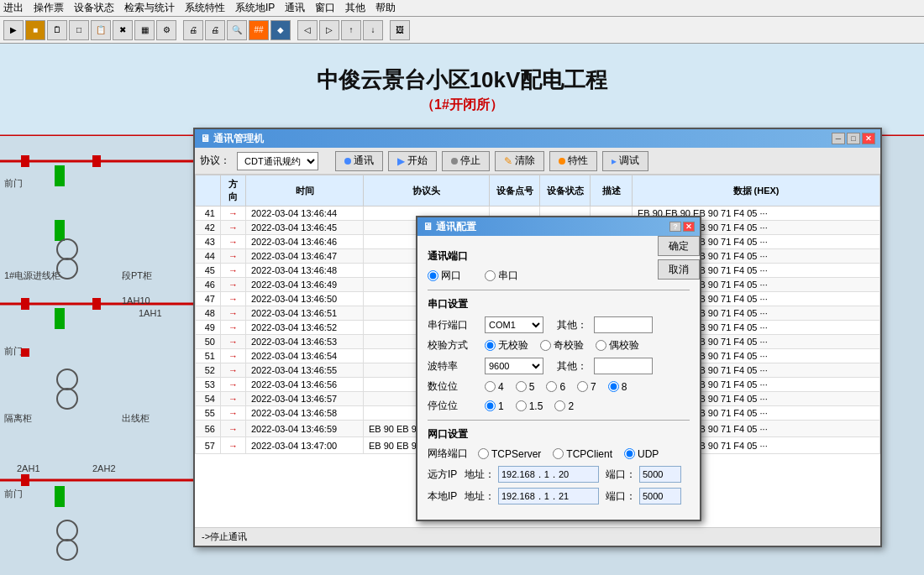  Describe the element at coordinates (538, 139) in the screenshot. I see `comm-manager-titlebar: 🖥 通讯管理机 ─ □ ✕` at that location.